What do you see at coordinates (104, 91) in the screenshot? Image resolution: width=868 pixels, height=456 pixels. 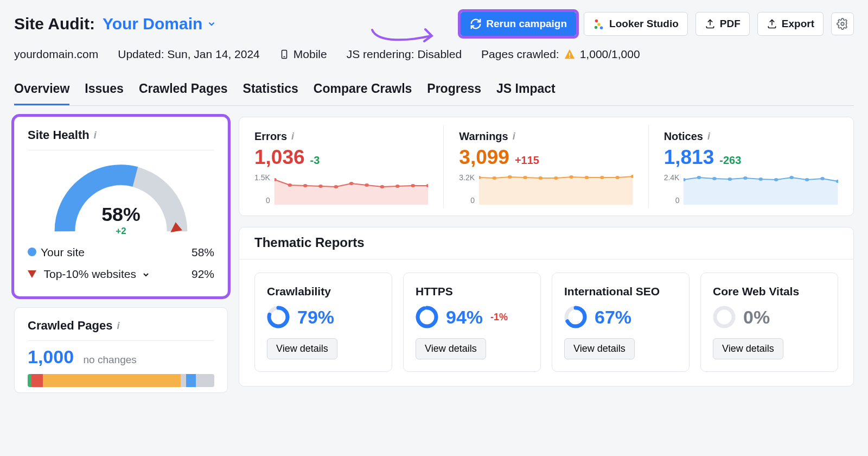 I see `tab-issues: Issues` at bounding box center [104, 91].